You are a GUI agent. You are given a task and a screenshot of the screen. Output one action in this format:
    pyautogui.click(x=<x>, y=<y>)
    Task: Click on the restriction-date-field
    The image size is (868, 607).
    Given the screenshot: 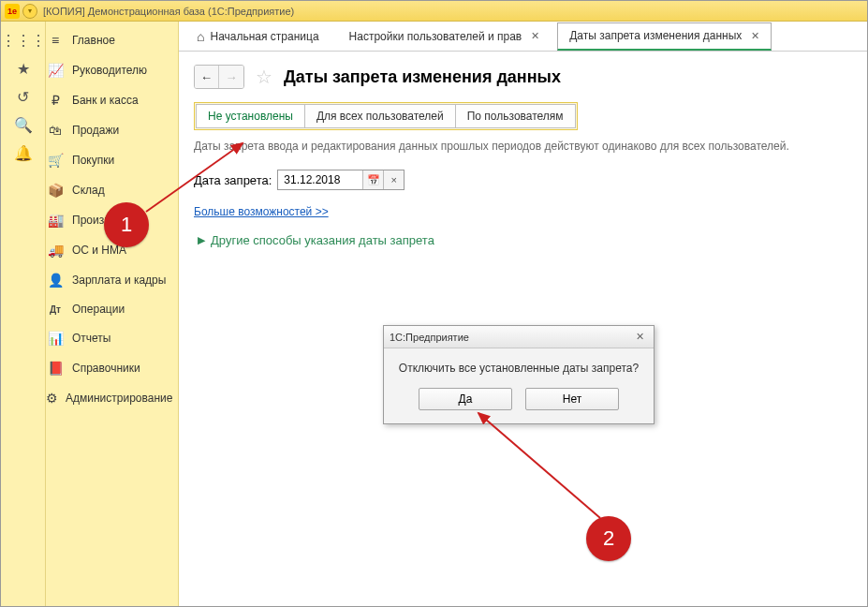 What is the action you would take?
    pyautogui.click(x=320, y=180)
    